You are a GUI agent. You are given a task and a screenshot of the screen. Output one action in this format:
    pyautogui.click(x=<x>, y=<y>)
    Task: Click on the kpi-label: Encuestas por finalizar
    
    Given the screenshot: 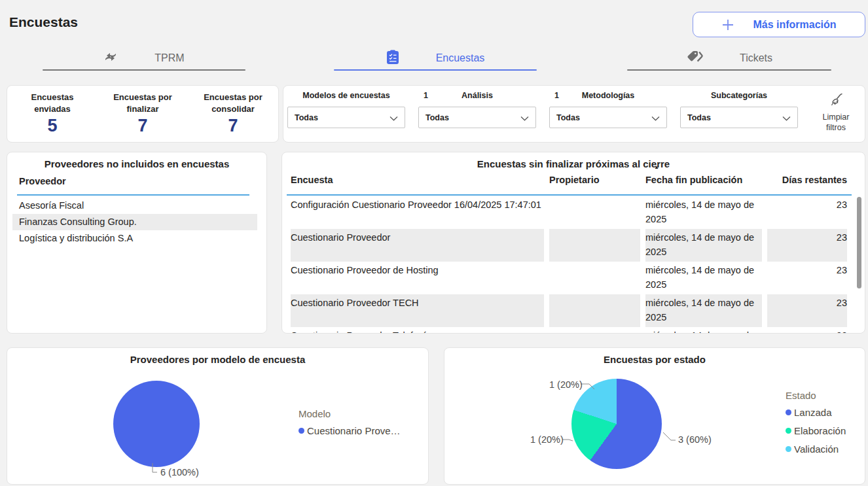 What is the action you would take?
    pyautogui.click(x=143, y=103)
    